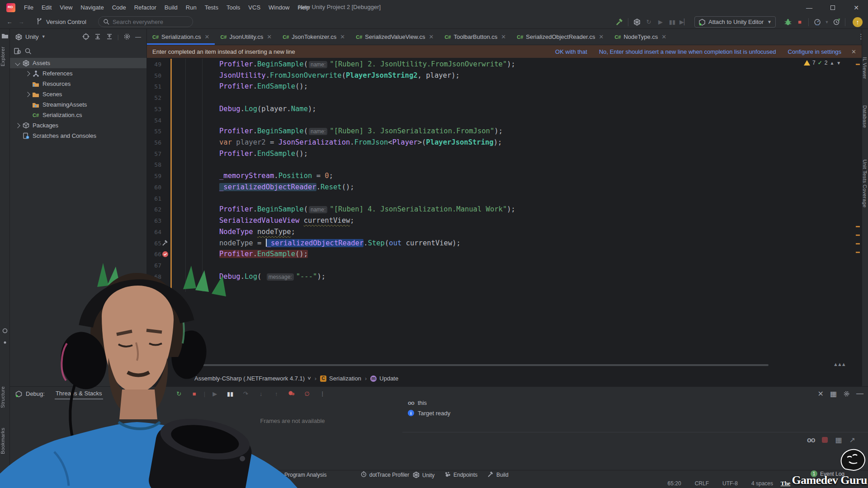 The width and height of the screenshot is (868, 488). I want to click on tree-item-serialization-cs: C#Serialization.cs, so click(78, 115).